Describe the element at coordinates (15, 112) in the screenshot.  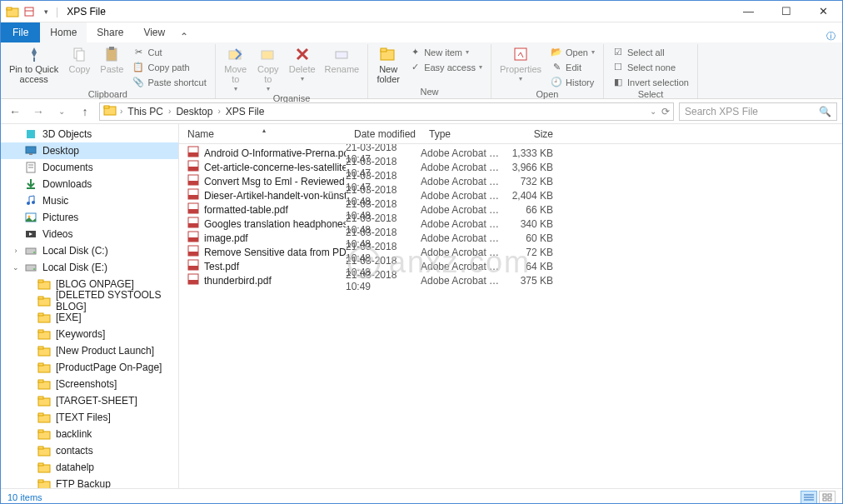
I see `nav-back-button: ←` at that location.